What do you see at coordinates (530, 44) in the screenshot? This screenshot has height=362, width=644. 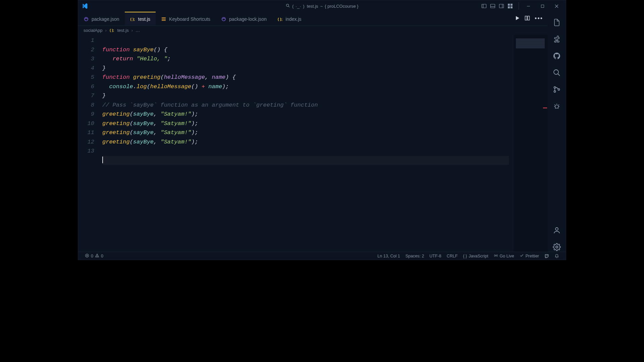 I see `minimap-content` at bounding box center [530, 44].